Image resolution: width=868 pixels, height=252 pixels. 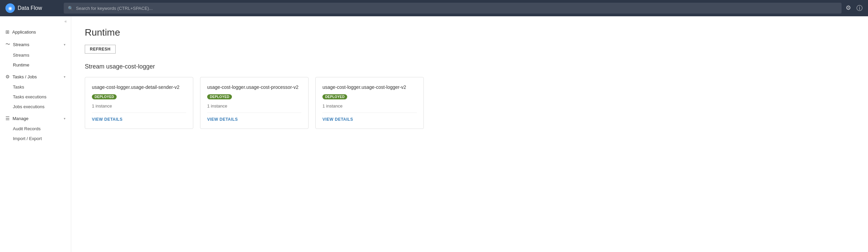 I want to click on sidebar-section-manage: ☰ Manage ▾ Audit Records Import / Export, so click(x=35, y=128).